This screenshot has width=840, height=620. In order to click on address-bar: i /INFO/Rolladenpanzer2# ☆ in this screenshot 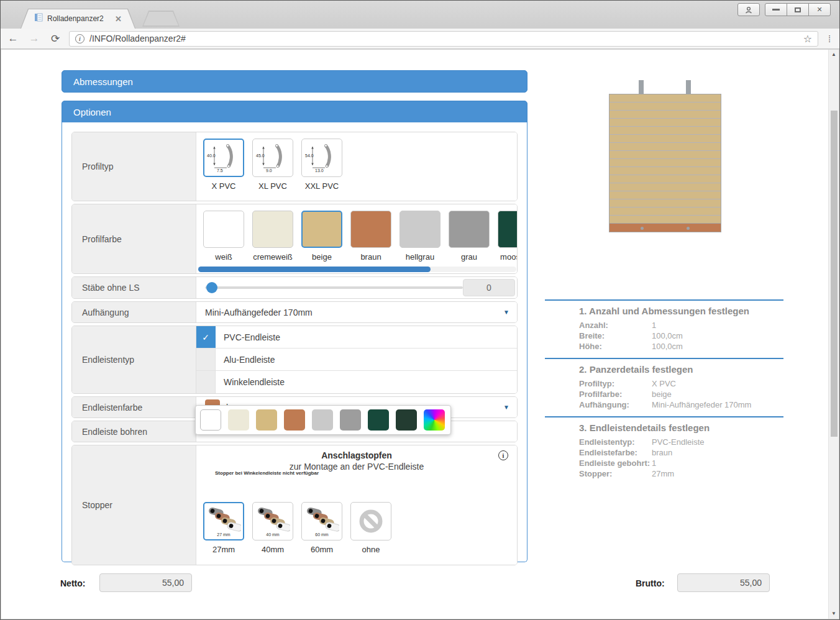, I will do `click(444, 39)`.